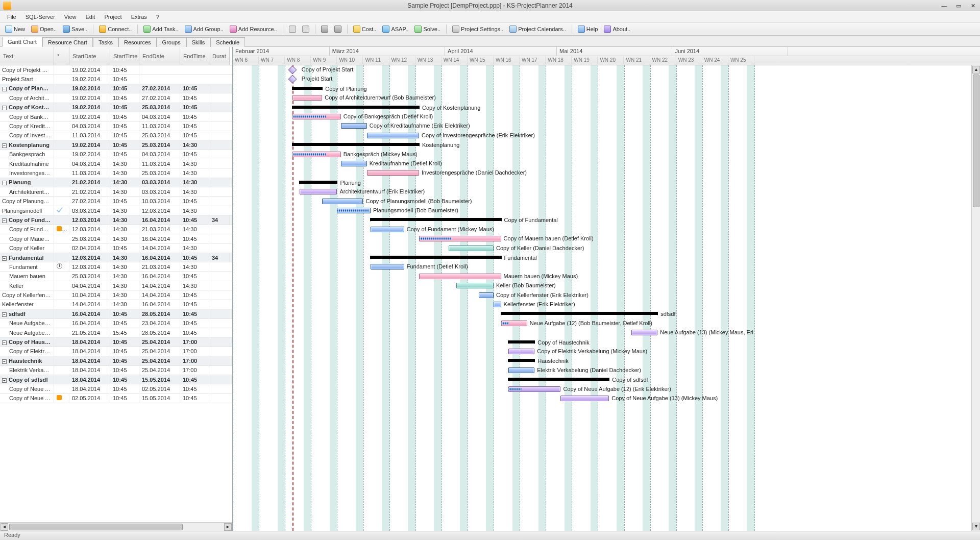 This screenshot has height=540, width=980. I want to click on task-row: Copy of Mauern b...25.03.201414:3016.04.…, so click(116, 239).